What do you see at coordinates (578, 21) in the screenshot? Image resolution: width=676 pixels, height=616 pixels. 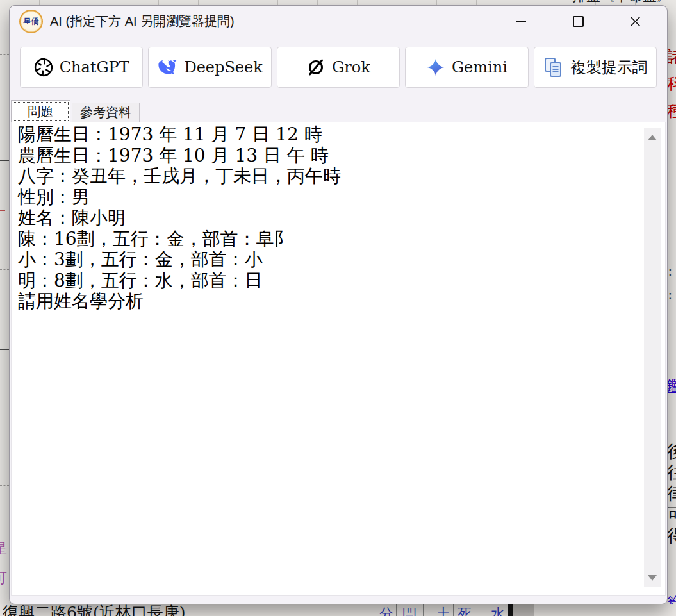 I see `maximize-button` at bounding box center [578, 21].